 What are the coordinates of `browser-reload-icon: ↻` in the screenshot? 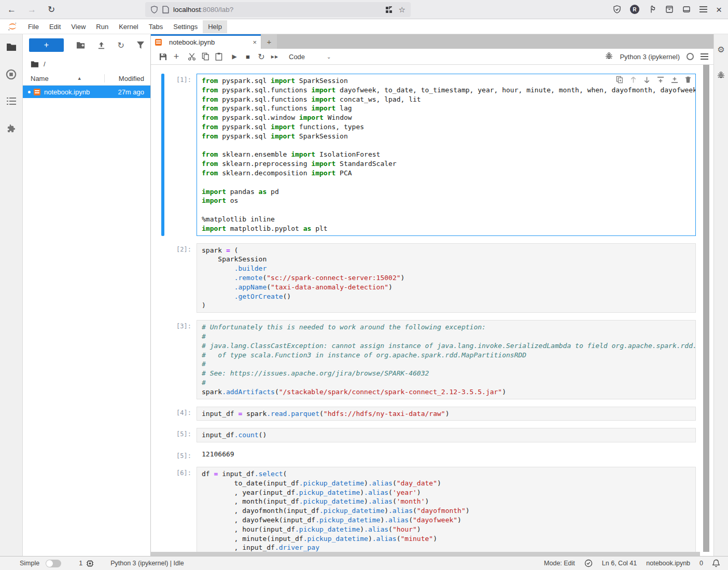 It's located at (51, 9).